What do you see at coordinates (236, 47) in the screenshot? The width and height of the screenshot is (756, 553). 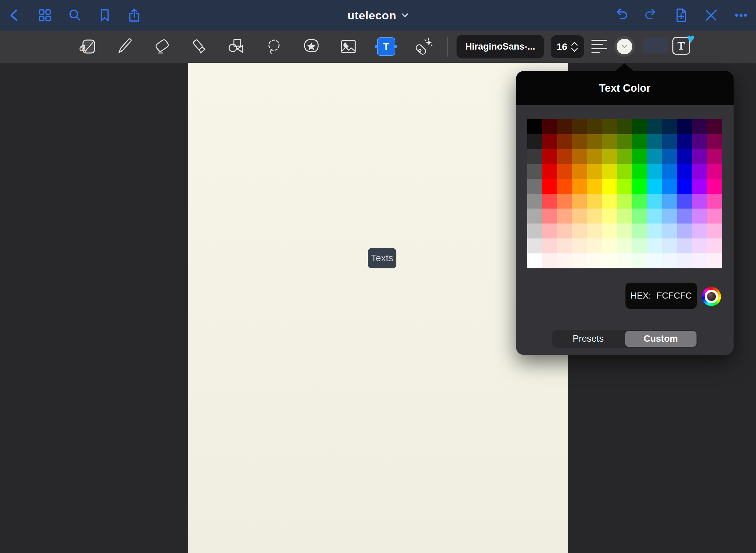 I see `shapes-tool` at bounding box center [236, 47].